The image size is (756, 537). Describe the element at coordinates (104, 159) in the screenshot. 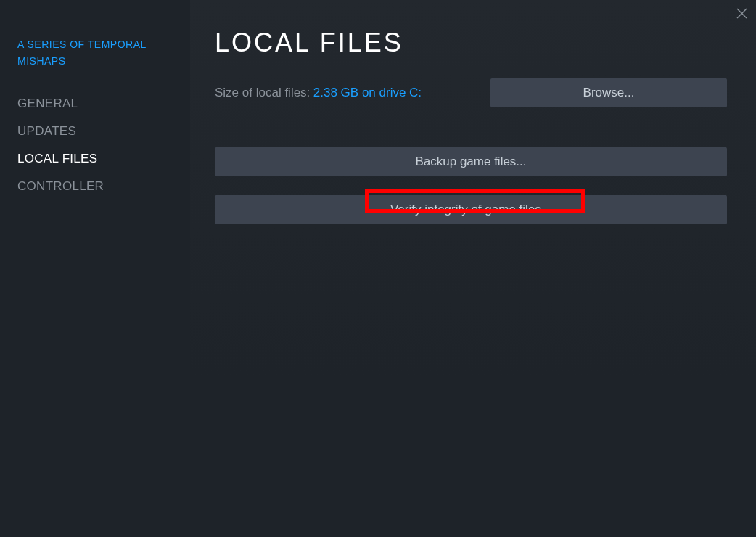

I see `sidebar-item-local-files: LOCAL FILES` at that location.